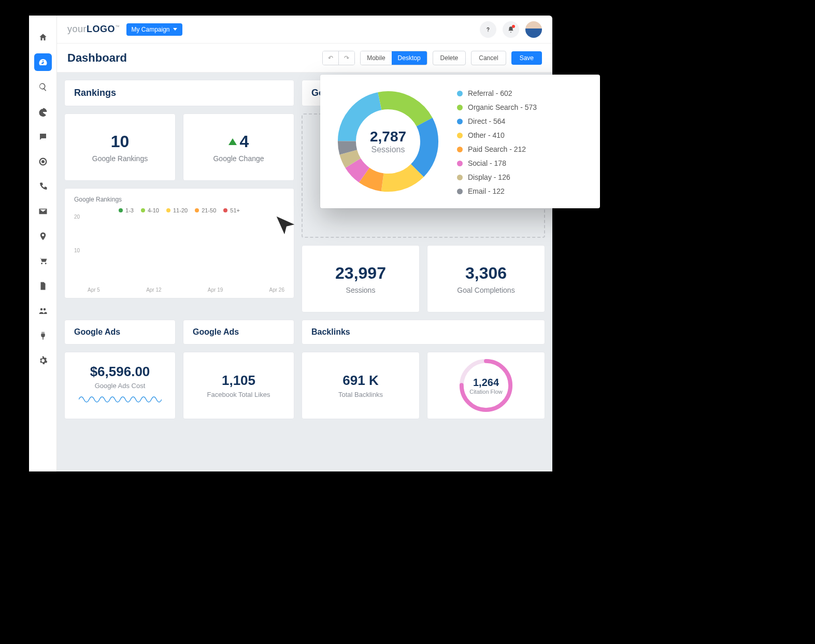  What do you see at coordinates (331, 58) in the screenshot?
I see `undo-button: ↶` at bounding box center [331, 58].